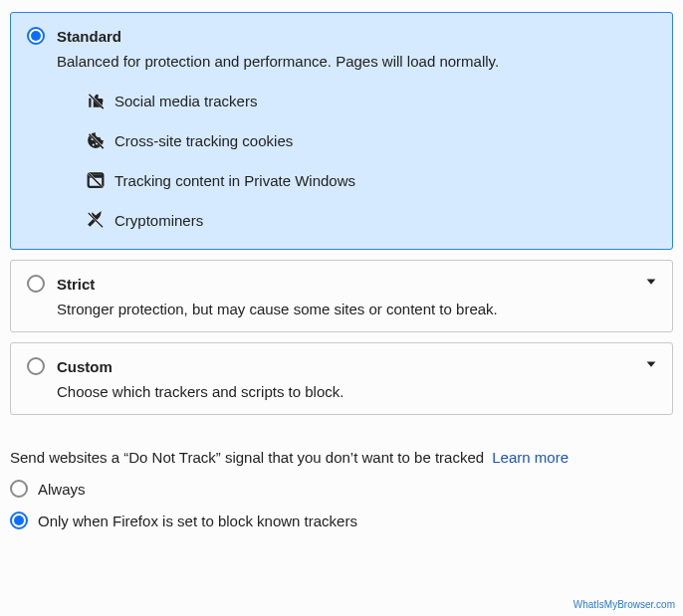 This screenshot has height=616, width=683. I want to click on panel-title: Standard, so click(90, 36).